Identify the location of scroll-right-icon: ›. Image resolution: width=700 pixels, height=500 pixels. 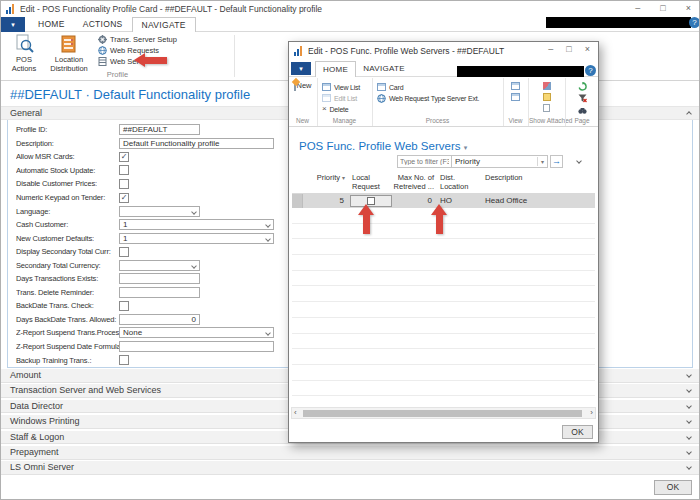
(592, 413).